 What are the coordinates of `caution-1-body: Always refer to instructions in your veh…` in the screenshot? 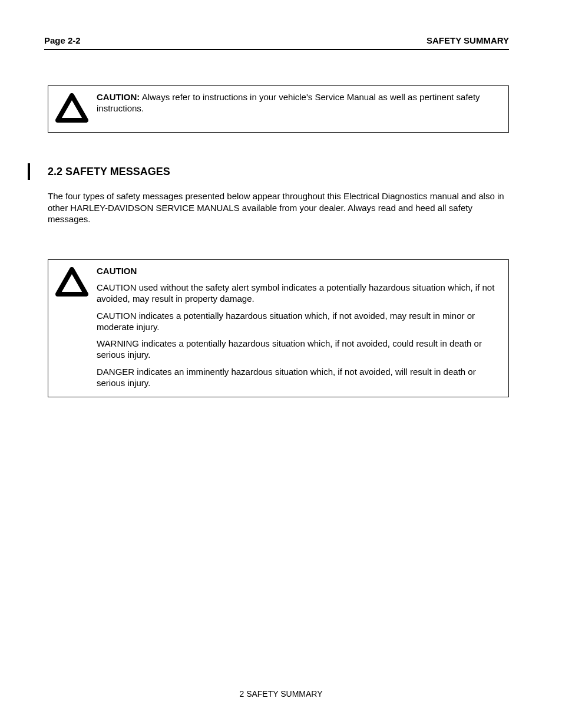 It's located at (289, 103).